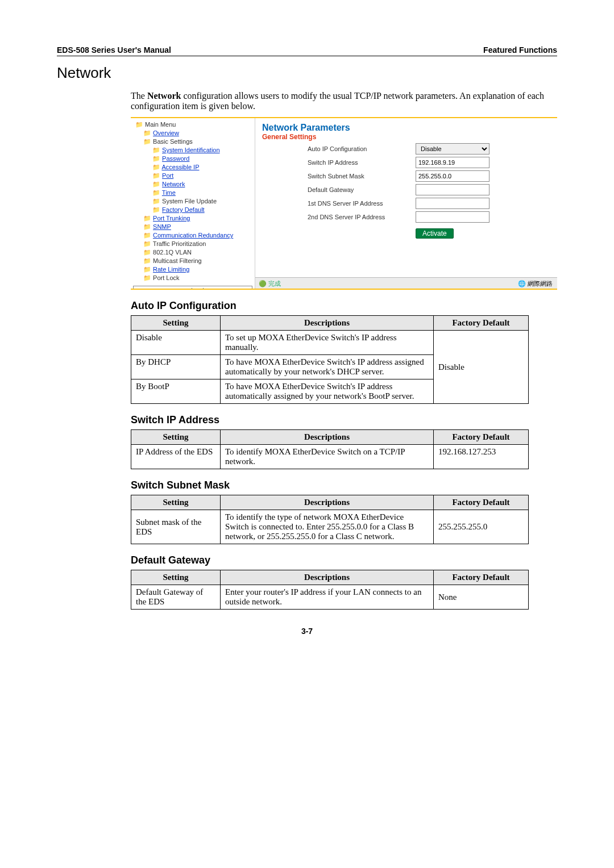 The height and width of the screenshot is (868, 614). Describe the element at coordinates (540, 284) in the screenshot. I see `zone-text: 網際網路` at that location.